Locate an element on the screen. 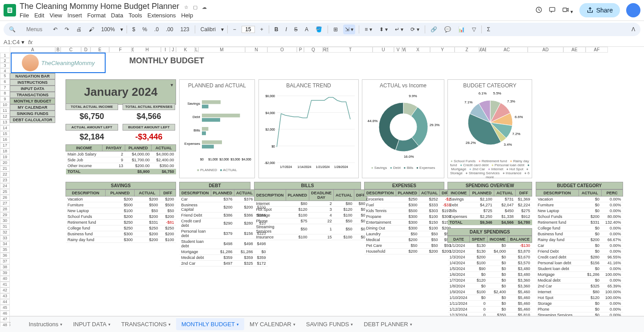 This screenshot has width=644, height=332. col-header: D is located at coordinates (86, 50).